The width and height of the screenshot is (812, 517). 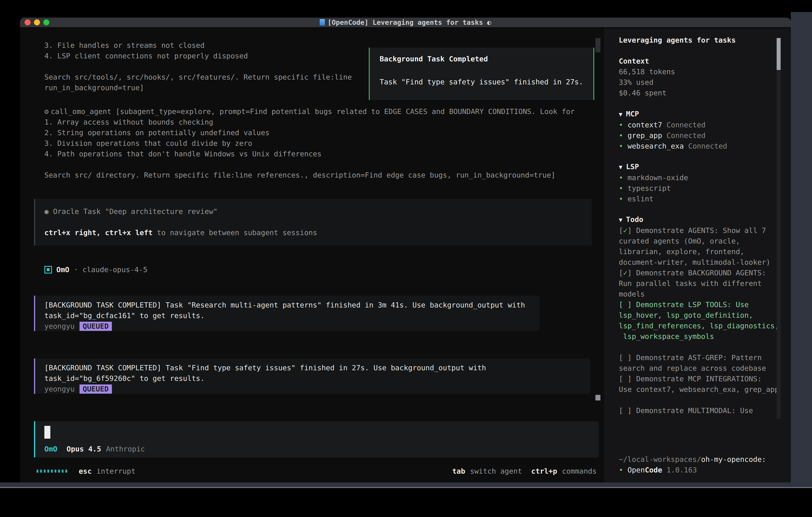 I want to click on sidebar-scrollbar-track, so click(x=779, y=228).